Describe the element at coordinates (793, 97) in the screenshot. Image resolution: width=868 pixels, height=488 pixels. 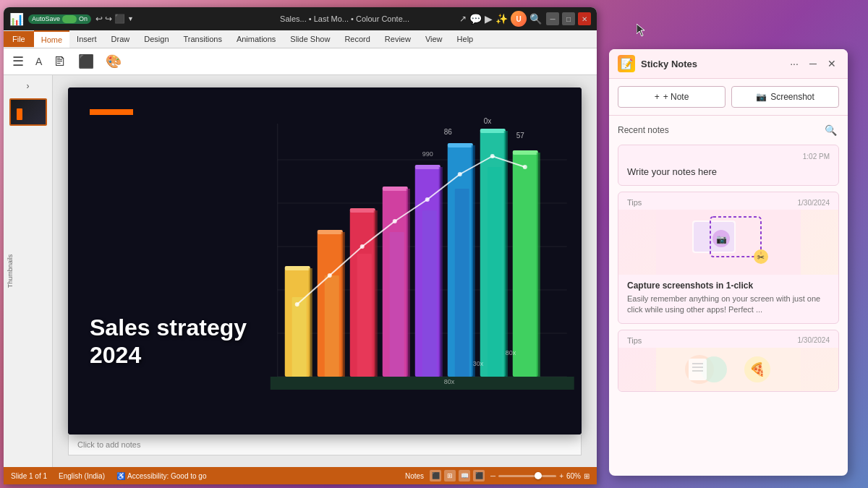
I see `screenshot-label: Screenshot` at that location.